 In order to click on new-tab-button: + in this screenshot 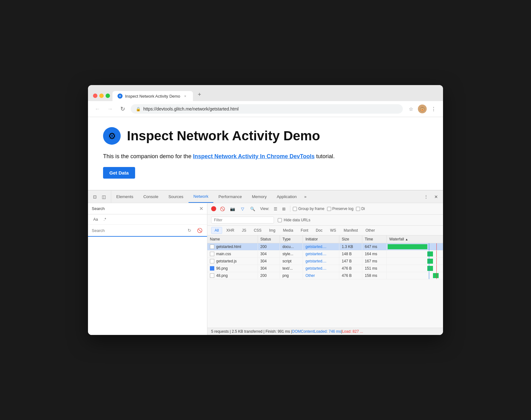, I will do `click(200, 95)`.